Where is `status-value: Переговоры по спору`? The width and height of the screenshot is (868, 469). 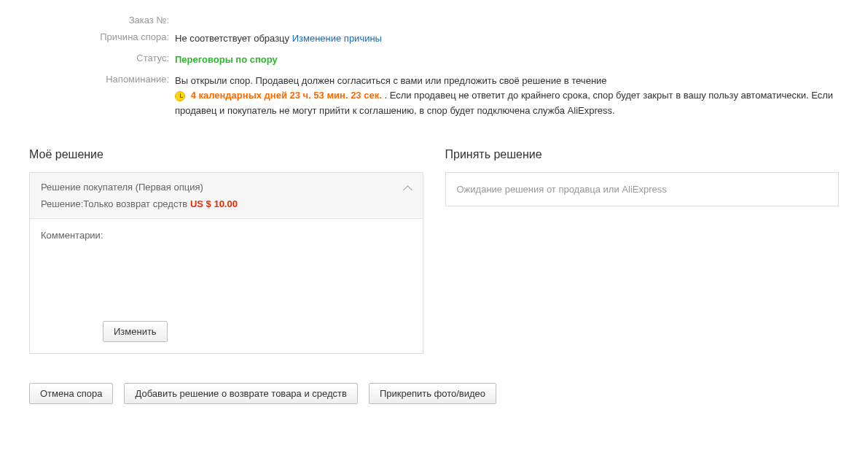 status-value: Переговоры по спору is located at coordinates (507, 60).